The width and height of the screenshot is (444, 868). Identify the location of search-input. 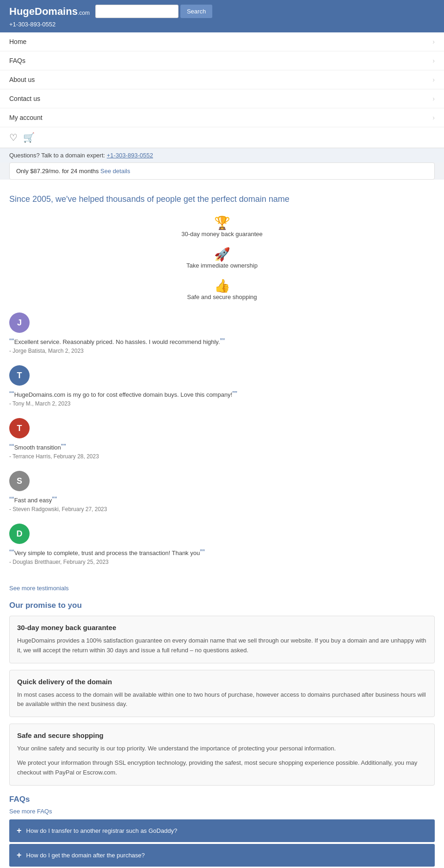
(137, 11).